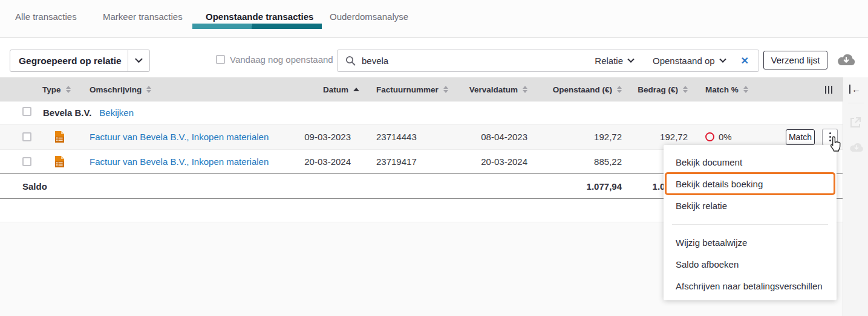  What do you see at coordinates (855, 89) in the screenshot?
I see `collapse-panel-icon: ←` at bounding box center [855, 89].